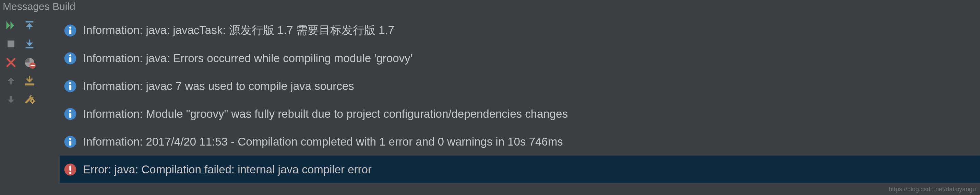 This screenshot has width=980, height=195. I want to click on wrench-icon, so click(30, 100).